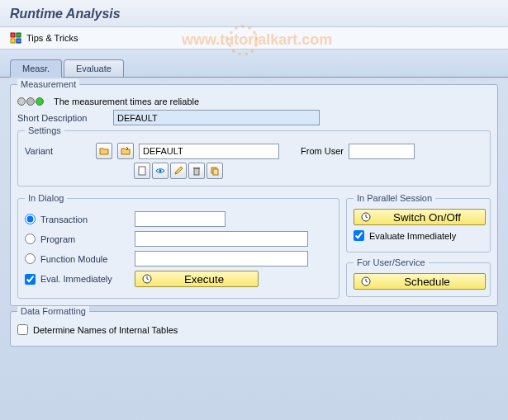 This screenshot has height=420, width=508. I want to click on window-header: Runtime Analysis, so click(254, 13).